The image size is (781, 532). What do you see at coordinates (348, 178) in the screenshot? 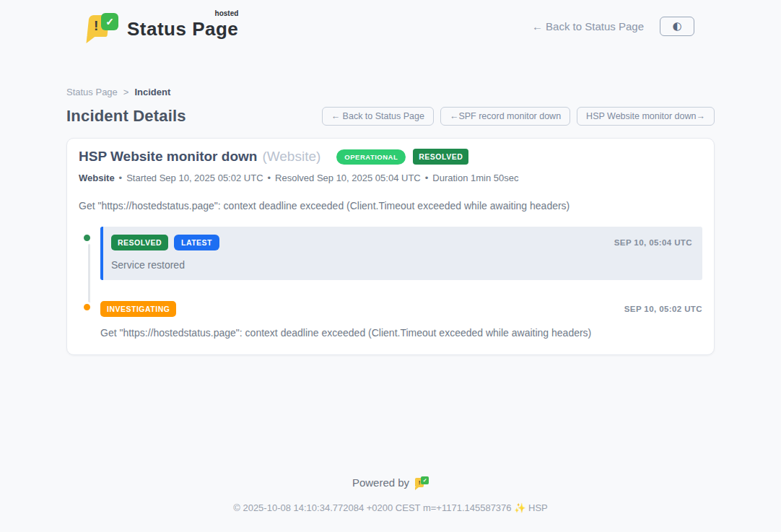
I see `meta-resolved: Resolved Sep 10, 2025 05:04 UTC` at bounding box center [348, 178].